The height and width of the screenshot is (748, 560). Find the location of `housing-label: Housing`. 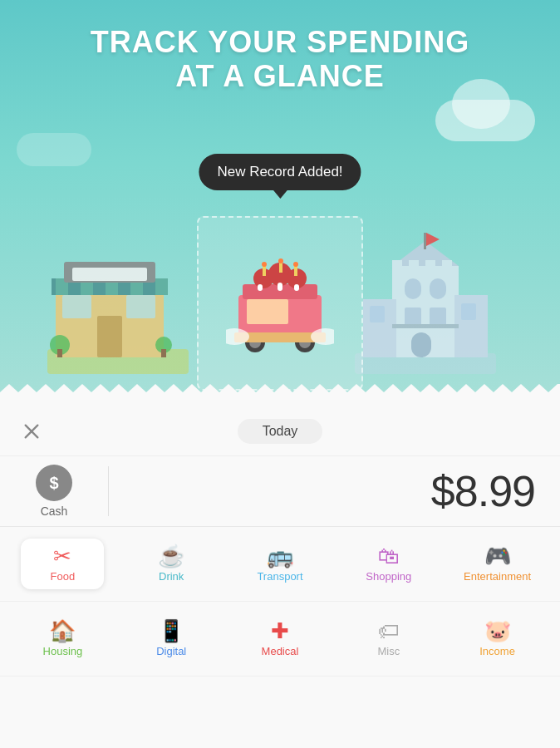

housing-label: Housing is located at coordinates (63, 652).